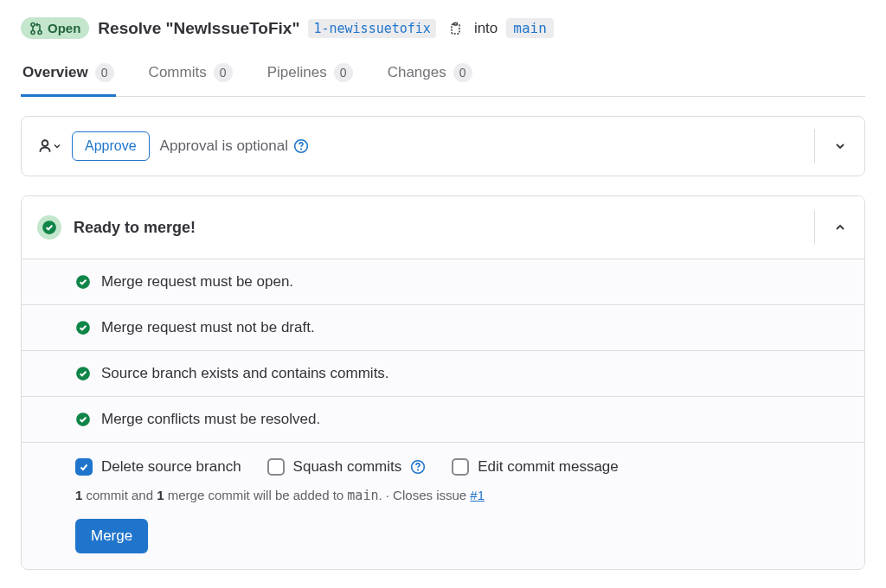 Image resolution: width=886 pixels, height=588 pixels. What do you see at coordinates (478, 495) in the screenshot?
I see `closes-issue-link: #1` at bounding box center [478, 495].